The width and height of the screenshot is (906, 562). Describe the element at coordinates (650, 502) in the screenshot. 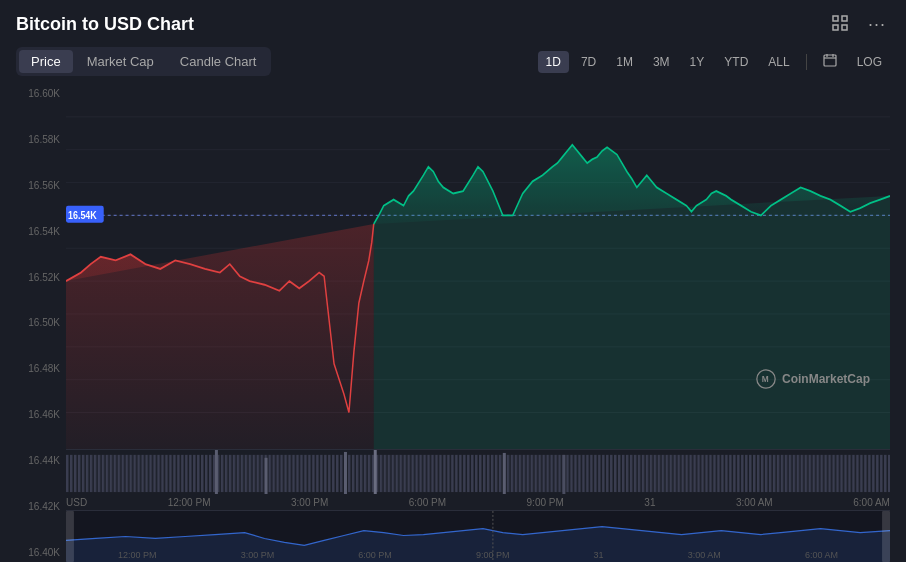

I see `x-label-5: 31` at that location.